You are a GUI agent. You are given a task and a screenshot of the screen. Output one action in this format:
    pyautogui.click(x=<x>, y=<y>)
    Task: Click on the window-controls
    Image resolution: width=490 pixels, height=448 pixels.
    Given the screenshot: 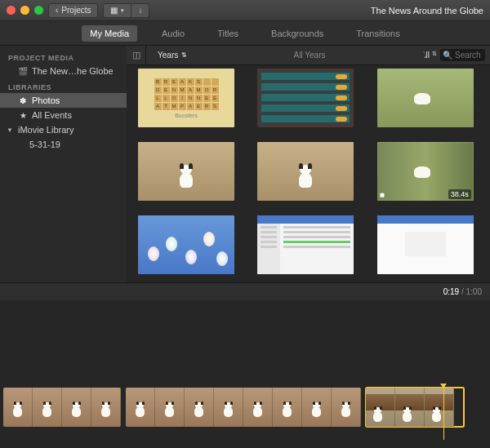 What is the action you would take?
    pyautogui.click(x=24, y=10)
    